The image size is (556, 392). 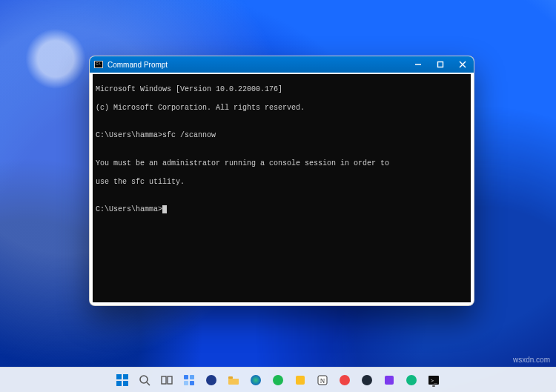 I want to click on console-line: C:\Users\hamma>sfc /scannow, so click(x=282, y=136).